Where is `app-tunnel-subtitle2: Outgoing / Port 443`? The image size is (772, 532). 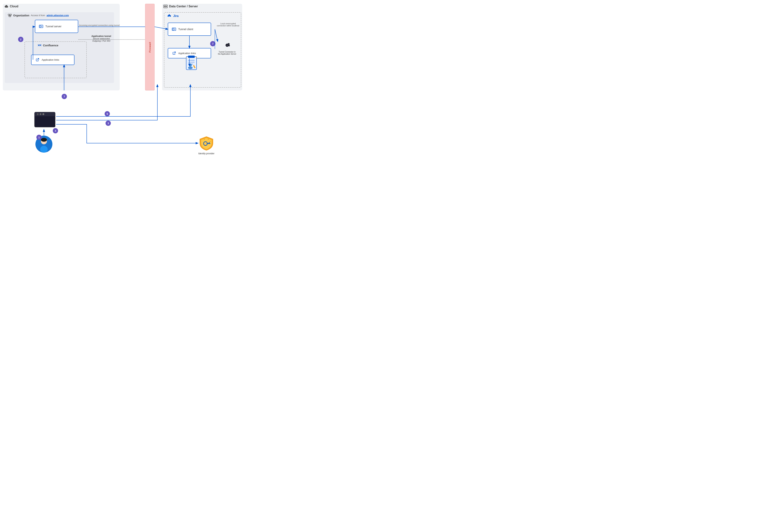
app-tunnel-subtitle2: Outgoing / Port 443 is located at coordinates (101, 41).